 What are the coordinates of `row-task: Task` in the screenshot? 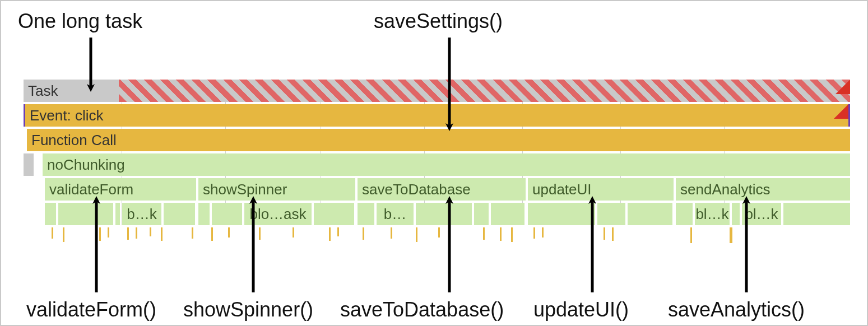 It's located at (437, 91).